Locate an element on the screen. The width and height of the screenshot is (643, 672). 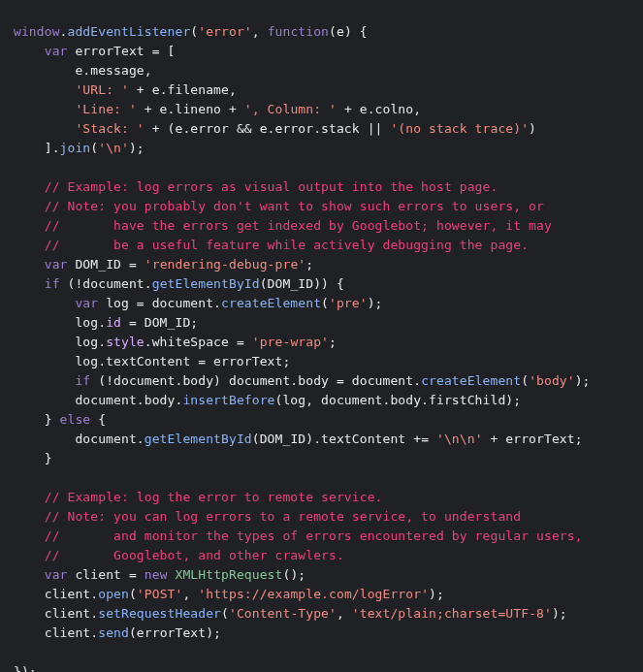
code-token: .whiteSpace = is located at coordinates (198, 341).